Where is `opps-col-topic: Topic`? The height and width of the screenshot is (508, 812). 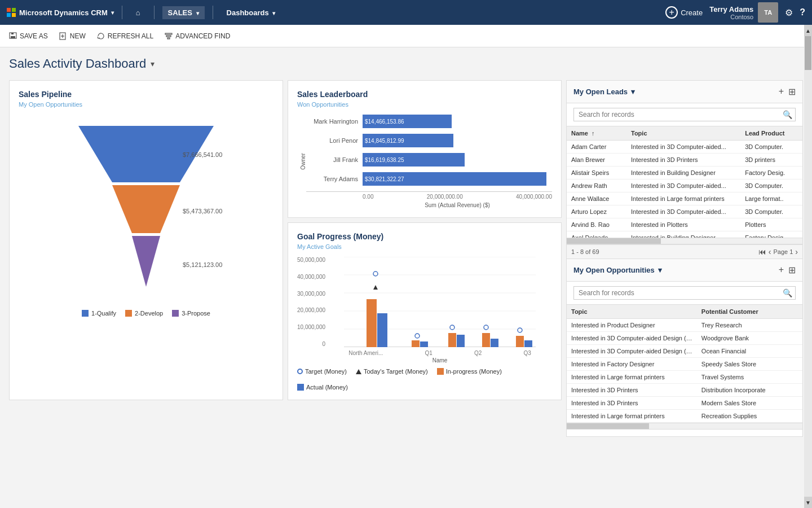 opps-col-topic: Topic is located at coordinates (632, 312).